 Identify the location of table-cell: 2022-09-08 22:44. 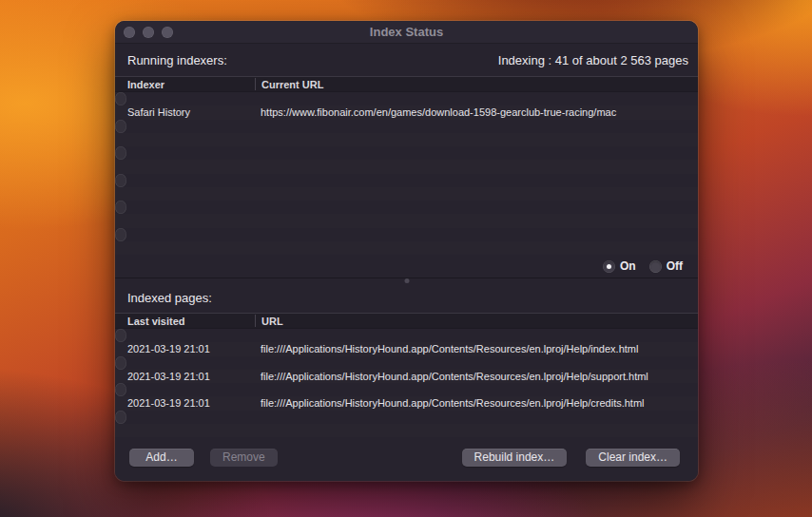
(121, 417).